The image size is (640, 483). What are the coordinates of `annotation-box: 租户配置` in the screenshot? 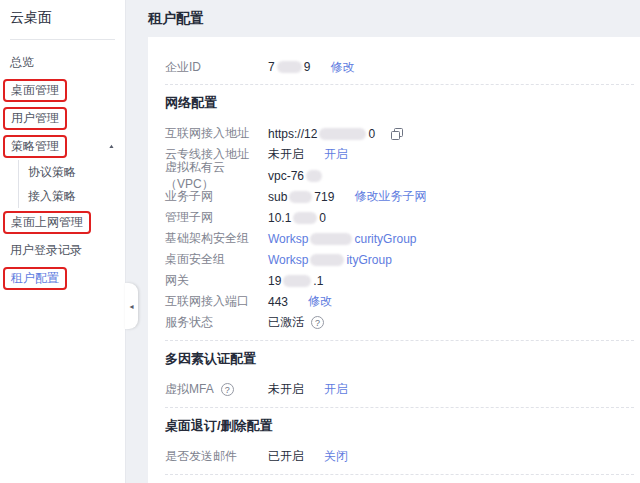 It's located at (35, 278).